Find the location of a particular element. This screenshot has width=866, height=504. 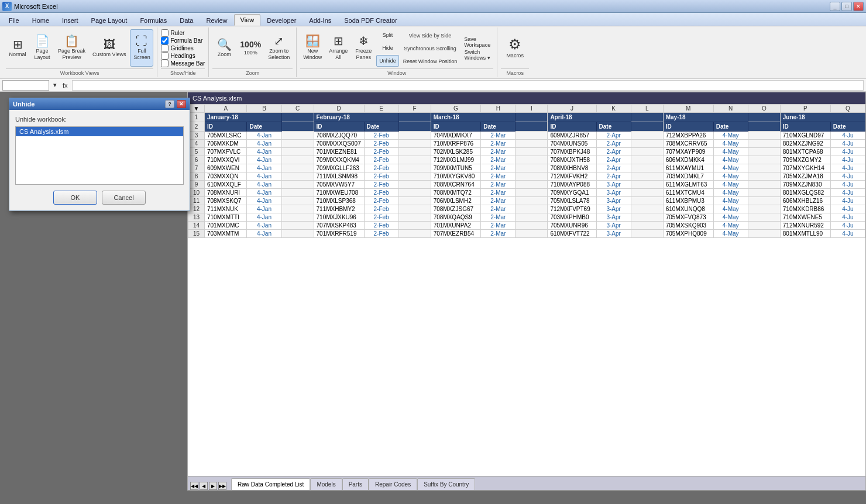

formula-input is located at coordinates (468, 85).